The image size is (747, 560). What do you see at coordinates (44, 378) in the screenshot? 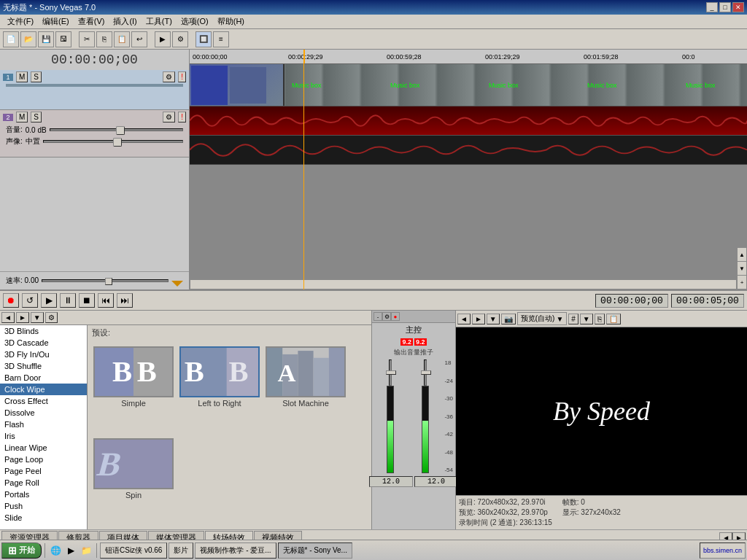
I see `effect-barn-door: Barn Door` at bounding box center [44, 378].